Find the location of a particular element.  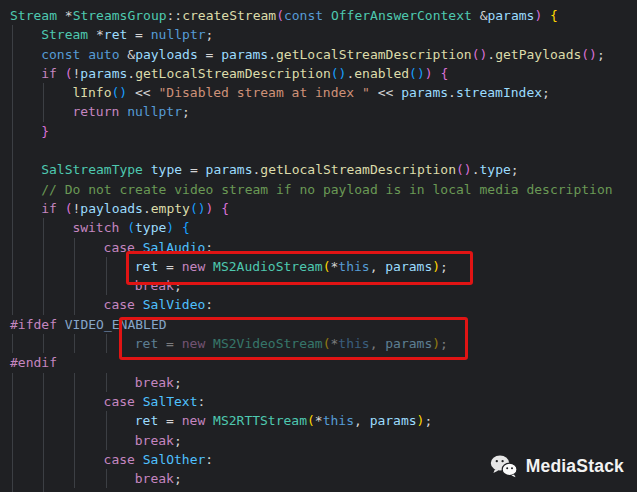

code-line: ret = new MS2AudioStream(*this, params); is located at coordinates (318, 266).